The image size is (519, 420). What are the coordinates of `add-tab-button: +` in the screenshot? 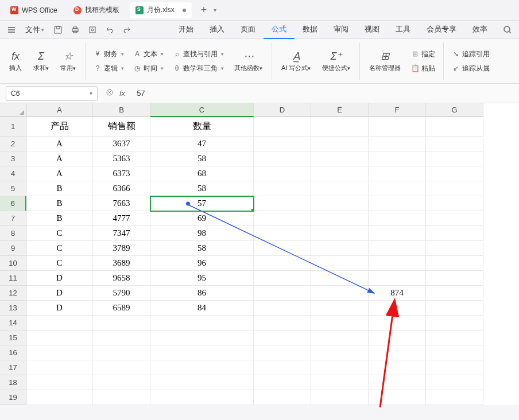 It's located at (204, 10).